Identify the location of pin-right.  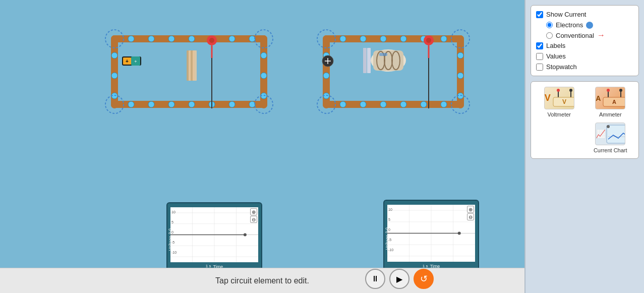
(429, 46).